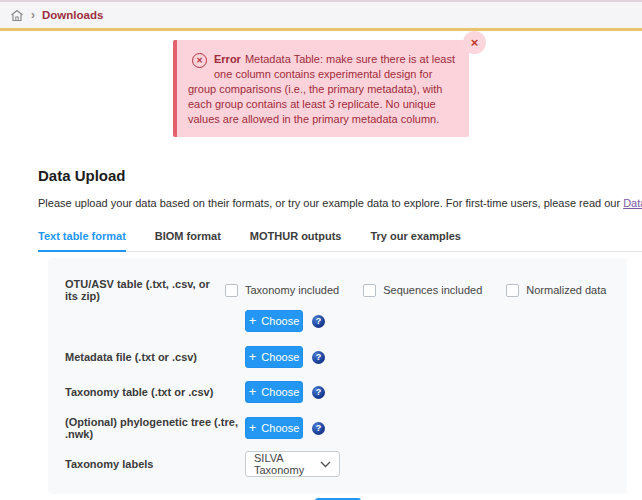  What do you see at coordinates (346, 357) in the screenshot?
I see `metadata-file-row: Metadata file (.txt or .csv) + Choose ?` at bounding box center [346, 357].